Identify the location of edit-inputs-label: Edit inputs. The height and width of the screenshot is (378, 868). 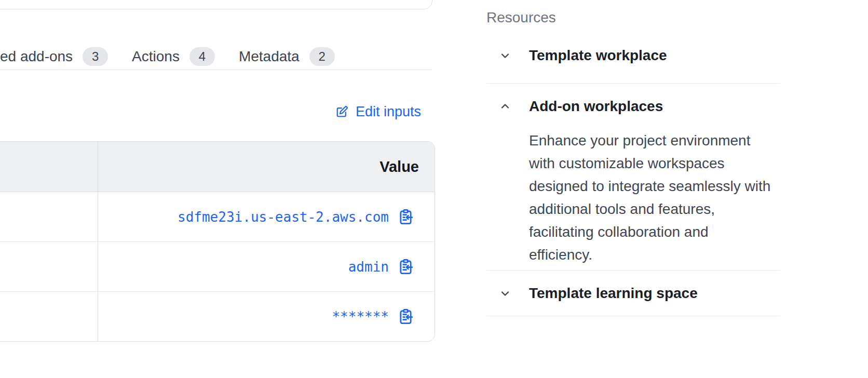
(388, 112).